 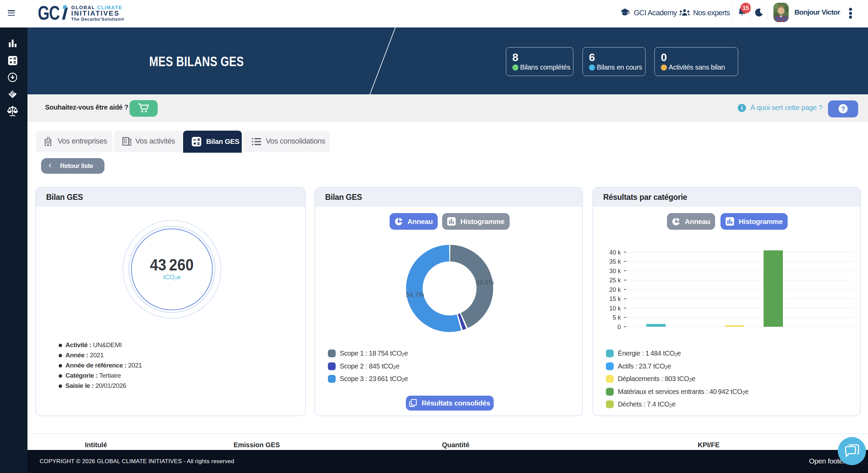 What do you see at coordinates (615, 308) in the screenshot?
I see `svg-text: 10 k` at bounding box center [615, 308].